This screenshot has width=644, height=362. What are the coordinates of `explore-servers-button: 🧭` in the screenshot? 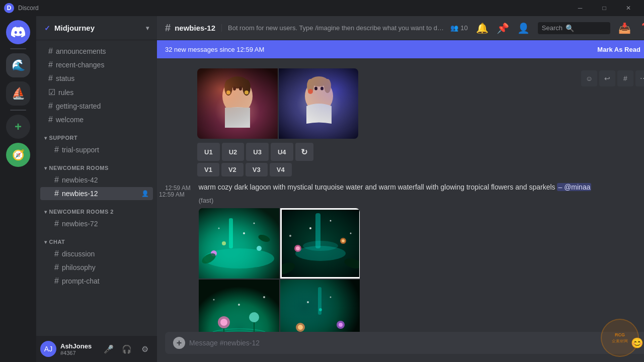 It's located at (18, 155).